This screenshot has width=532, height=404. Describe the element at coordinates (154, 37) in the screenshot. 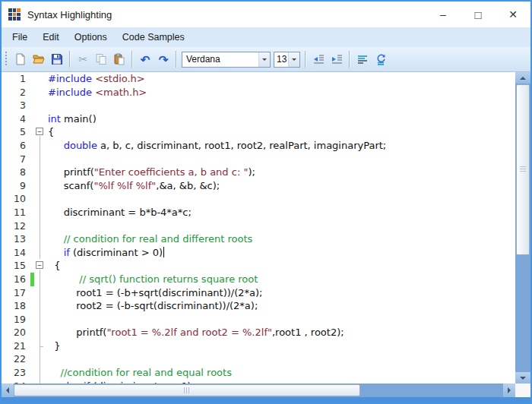

I see `menu-code-samples: Code Samples` at that location.